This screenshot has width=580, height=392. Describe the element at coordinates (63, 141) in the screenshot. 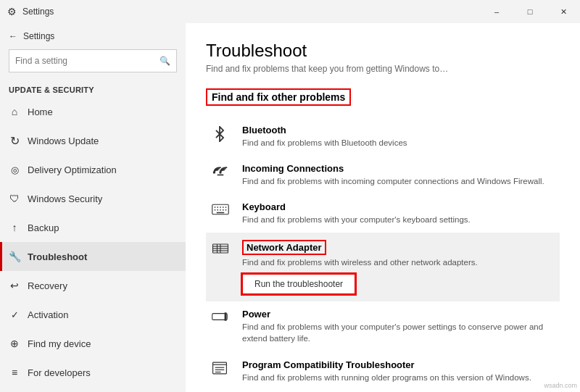

I see `sidebar-item-label-windows-update: Windows Update` at that location.